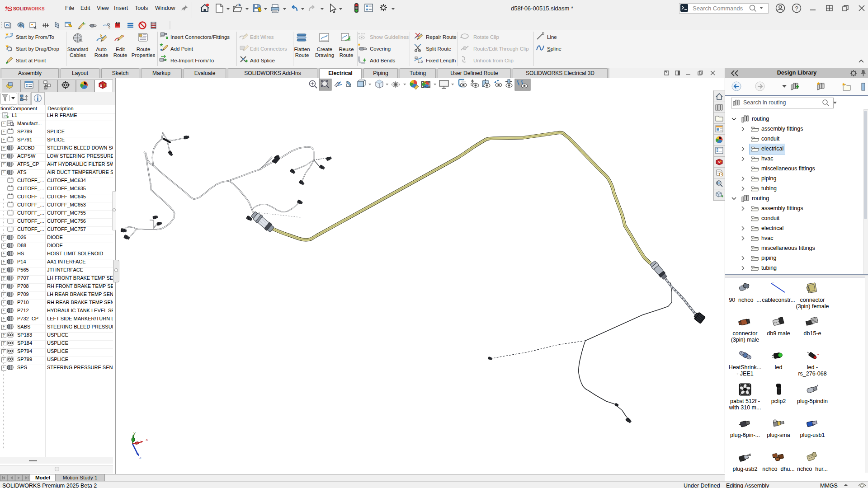  I want to click on svg-text: X, so click(147, 440).